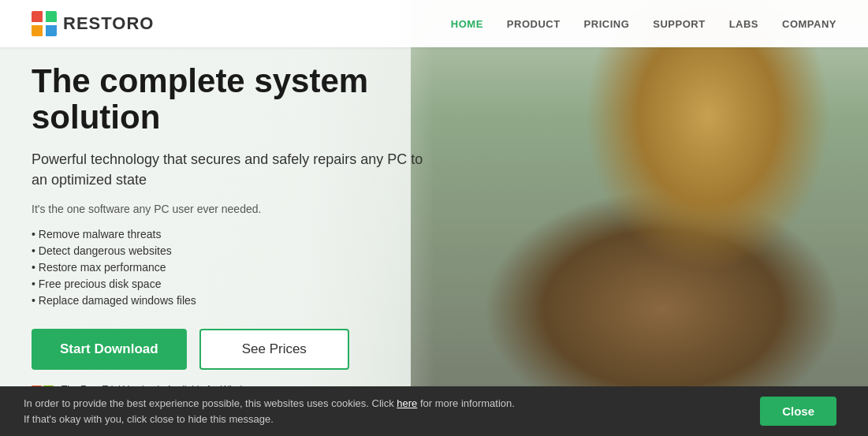  I want to click on logo-text: RESTORO, so click(109, 24).